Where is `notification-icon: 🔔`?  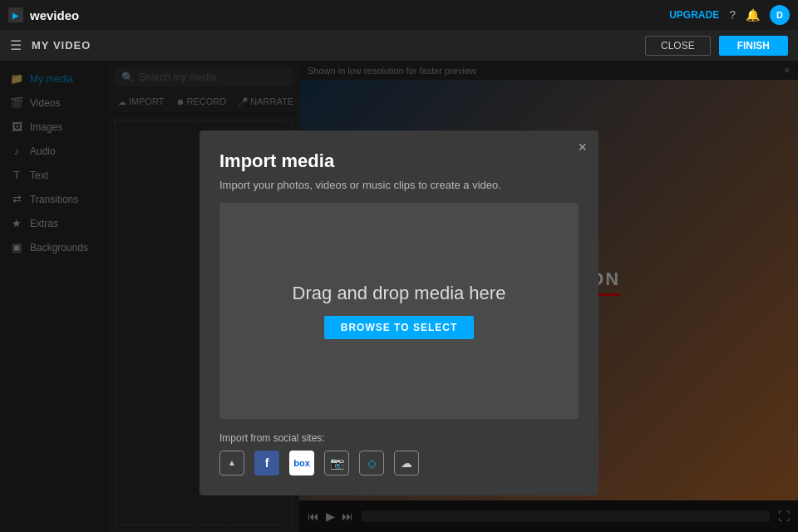 notification-icon: 🔔 is located at coordinates (753, 15).